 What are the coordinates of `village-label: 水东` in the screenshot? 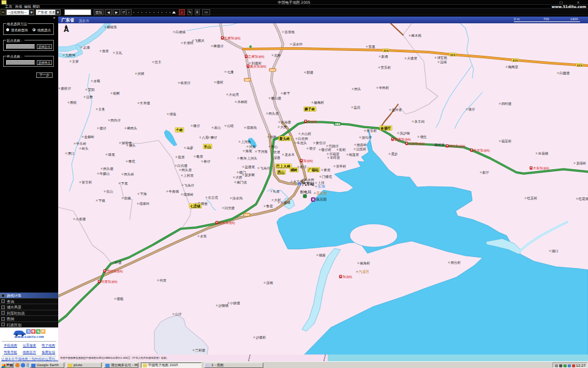 It's located at (203, 236).